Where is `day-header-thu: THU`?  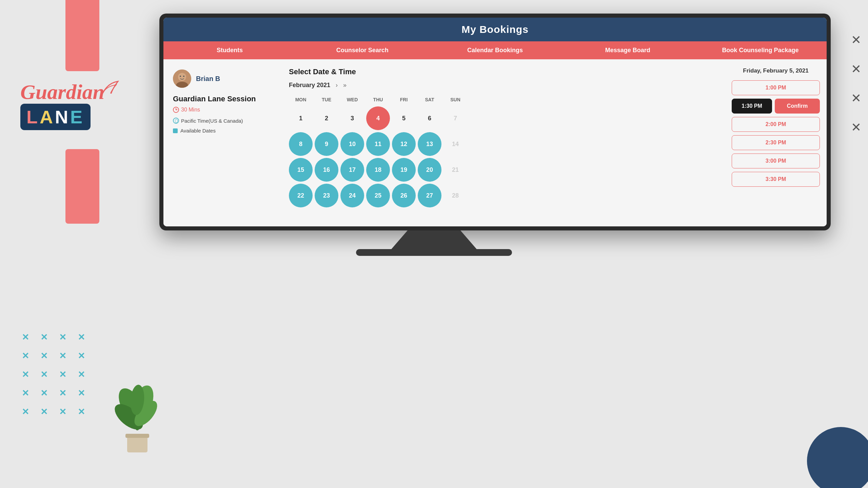
day-header-thu: THU is located at coordinates (378, 100).